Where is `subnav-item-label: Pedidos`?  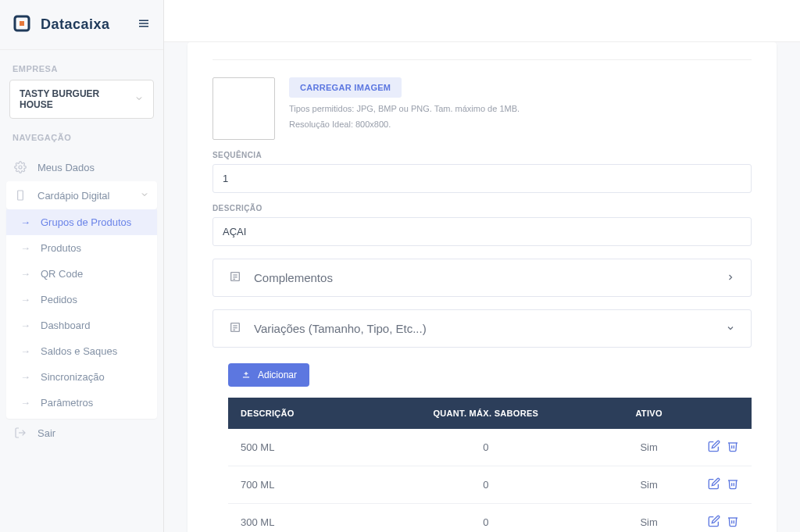 subnav-item-label: Pedidos is located at coordinates (59, 300).